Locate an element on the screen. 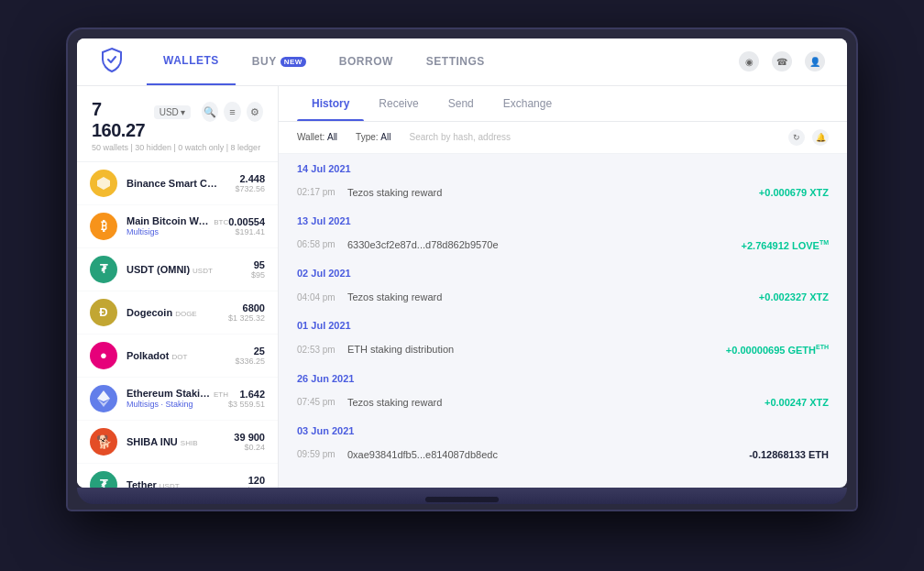 The width and height of the screenshot is (924, 571). tx-row: 09:59 pm 0xae93841dfb5...e814087db8edc -… is located at coordinates (563, 455).